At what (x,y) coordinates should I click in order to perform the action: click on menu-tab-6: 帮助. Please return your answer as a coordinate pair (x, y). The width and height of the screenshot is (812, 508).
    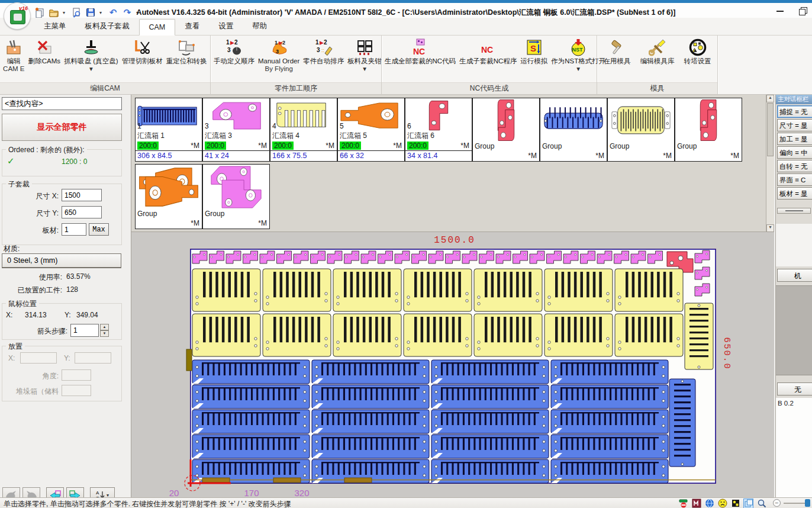
    Looking at the image, I should click on (259, 26).